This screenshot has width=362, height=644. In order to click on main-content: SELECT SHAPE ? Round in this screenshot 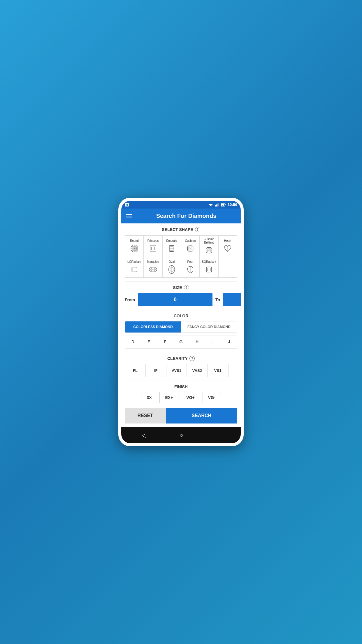, I will do `click(181, 325)`.